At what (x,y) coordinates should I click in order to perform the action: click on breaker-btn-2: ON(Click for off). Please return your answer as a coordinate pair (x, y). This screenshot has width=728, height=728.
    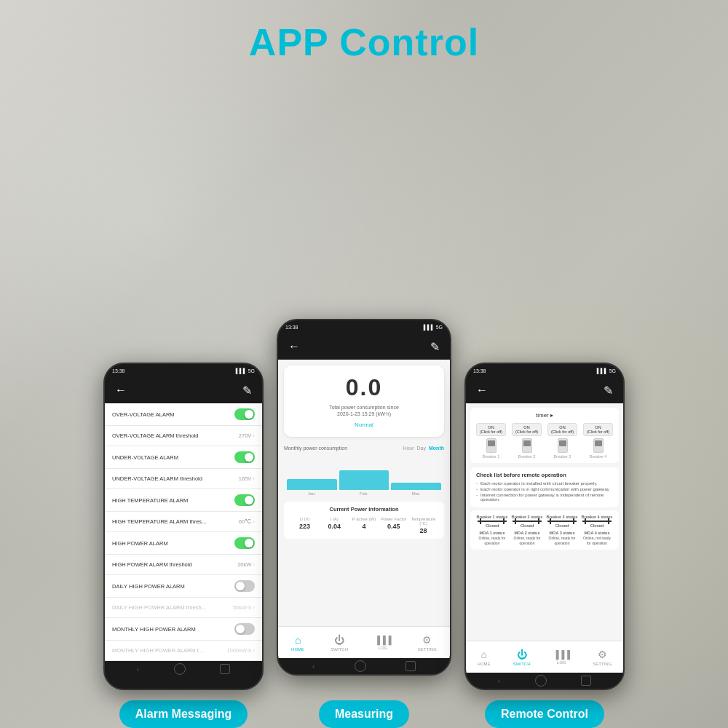
    Looking at the image, I should click on (527, 430).